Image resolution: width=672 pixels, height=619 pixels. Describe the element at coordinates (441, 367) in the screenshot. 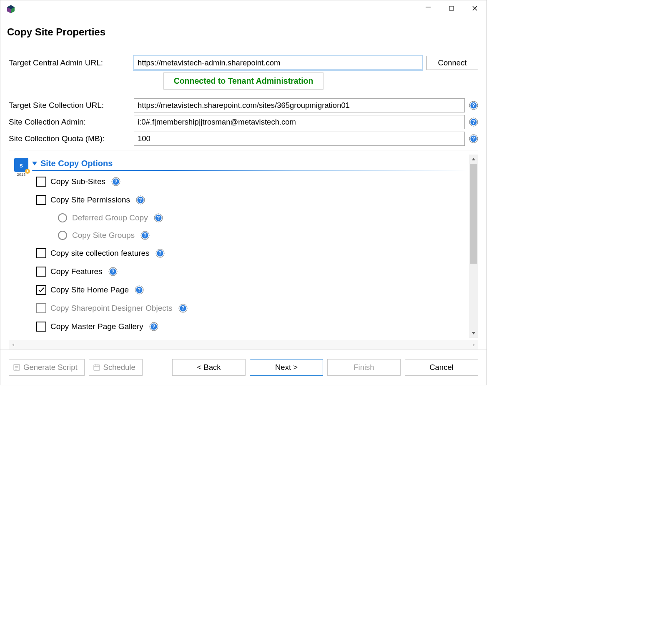

I see `cancel-button: Cancel` at that location.